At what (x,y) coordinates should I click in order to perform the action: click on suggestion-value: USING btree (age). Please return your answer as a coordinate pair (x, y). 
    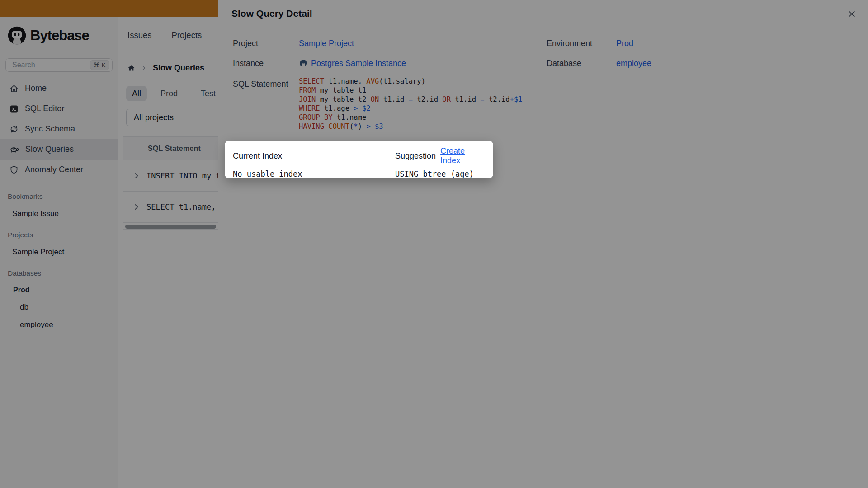
    Looking at the image, I should click on (440, 174).